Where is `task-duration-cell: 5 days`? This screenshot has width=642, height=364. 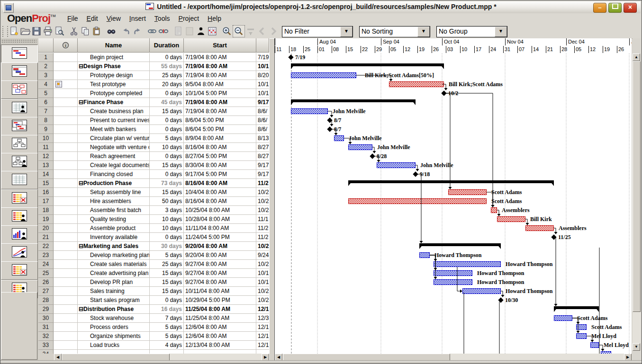
task-duration-cell: 5 days is located at coordinates (167, 138).